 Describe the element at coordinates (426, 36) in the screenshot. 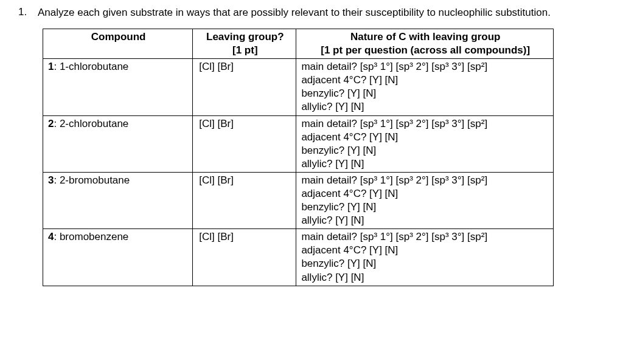

I see `header-nature-line1: Nature of C with leaving group` at that location.